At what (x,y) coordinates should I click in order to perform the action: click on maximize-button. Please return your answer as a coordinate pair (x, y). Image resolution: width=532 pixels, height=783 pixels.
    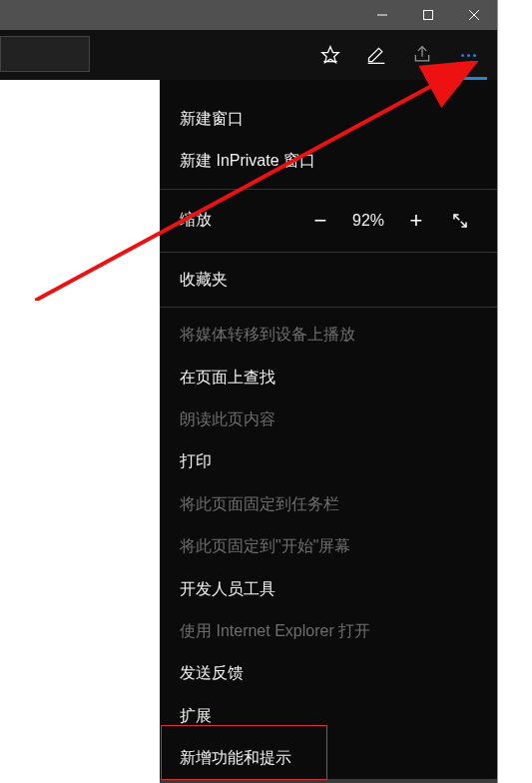
    Looking at the image, I should click on (428, 15).